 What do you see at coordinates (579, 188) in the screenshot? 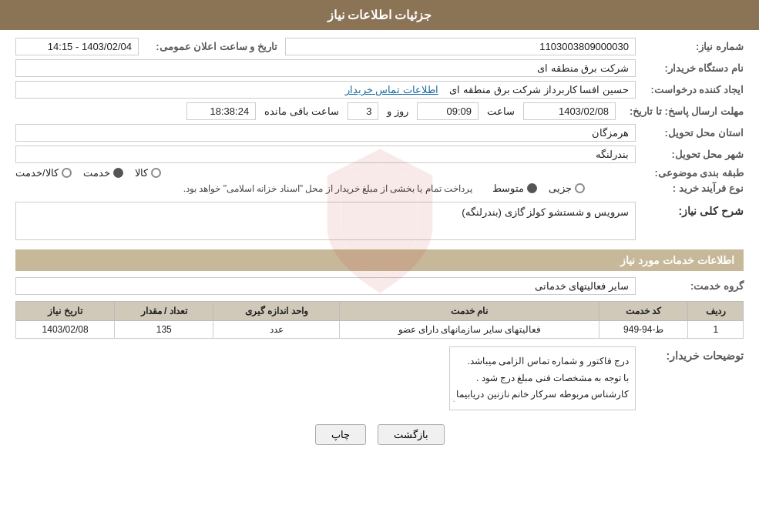
I see `process-jozi-radio` at bounding box center [579, 188].